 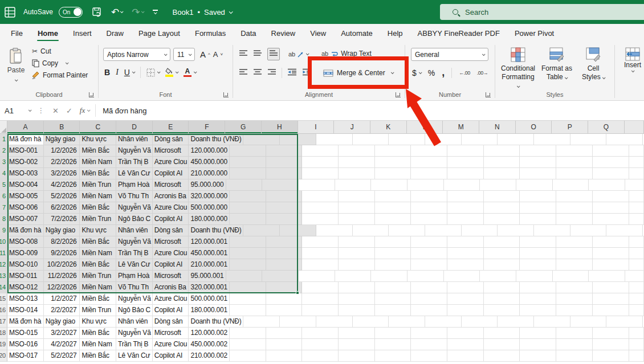 What do you see at coordinates (502, 174) in the screenshot?
I see `cell-N4` at bounding box center [502, 174].